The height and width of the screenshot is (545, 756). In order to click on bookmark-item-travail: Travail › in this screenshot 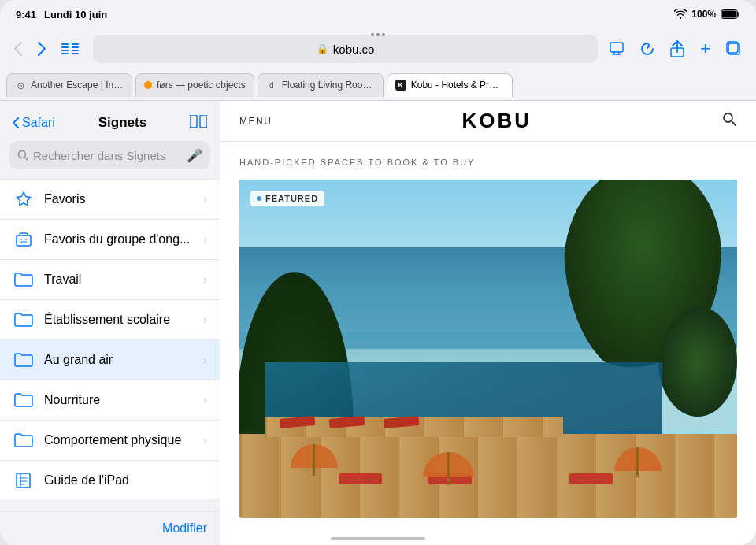, I will do `click(110, 280)`.